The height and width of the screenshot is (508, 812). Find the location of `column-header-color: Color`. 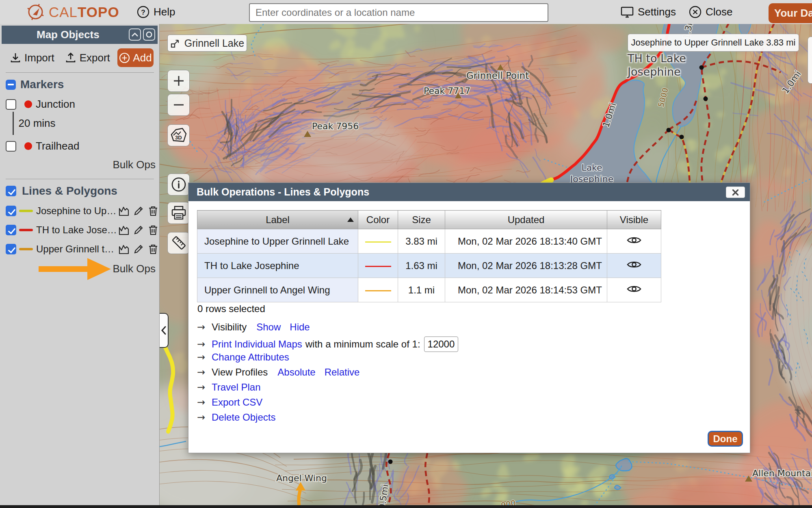

column-header-color: Color is located at coordinates (378, 220).